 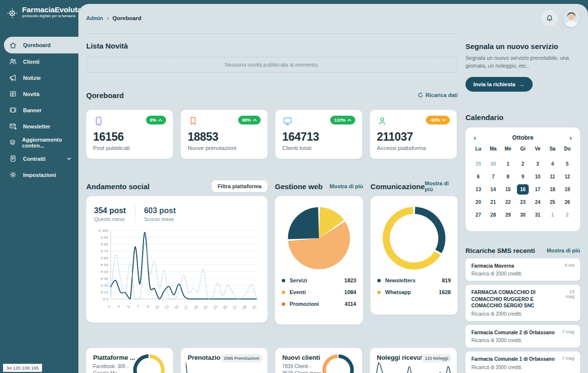 I want to click on calendar-day: 18, so click(x=552, y=189).